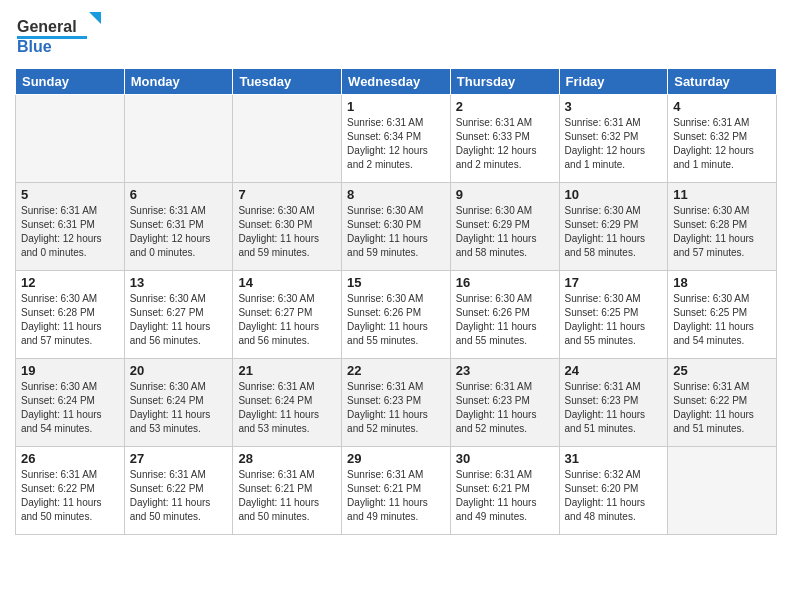 The height and width of the screenshot is (612, 792). What do you see at coordinates (614, 458) in the screenshot?
I see `day-number: 31` at bounding box center [614, 458].